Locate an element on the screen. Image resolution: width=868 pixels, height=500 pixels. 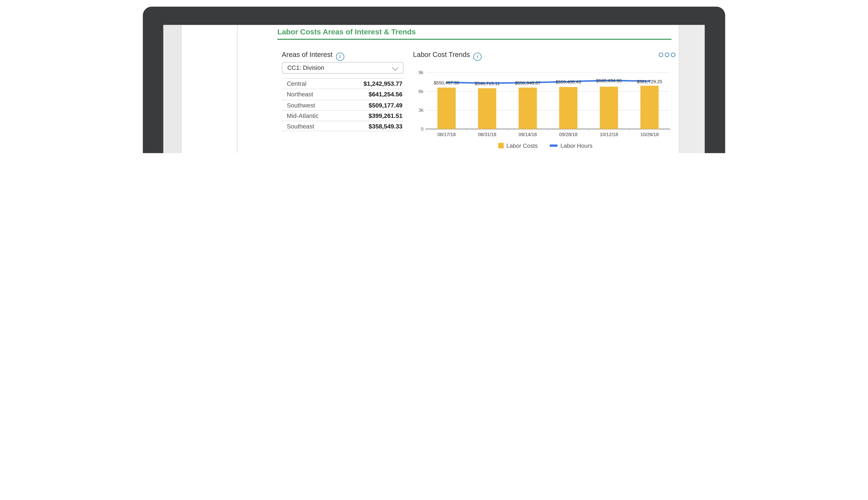
svg-text: $565,434.90 is located at coordinates (609, 81).